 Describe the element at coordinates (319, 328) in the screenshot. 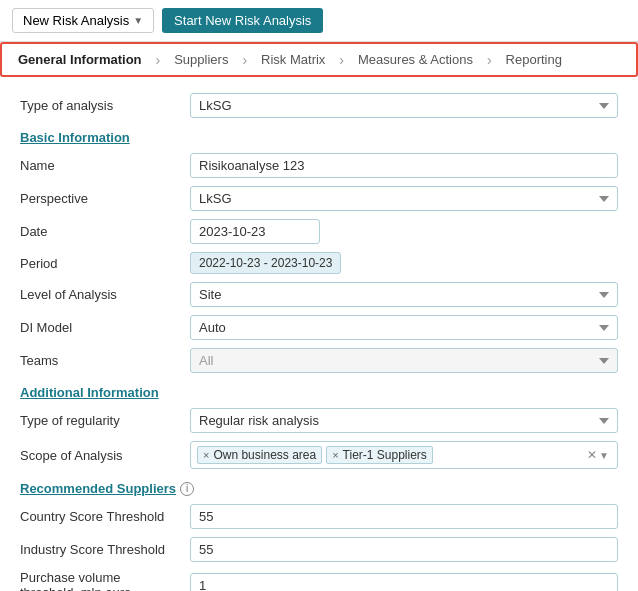

I see `di-model-row: DI Model Auto` at that location.